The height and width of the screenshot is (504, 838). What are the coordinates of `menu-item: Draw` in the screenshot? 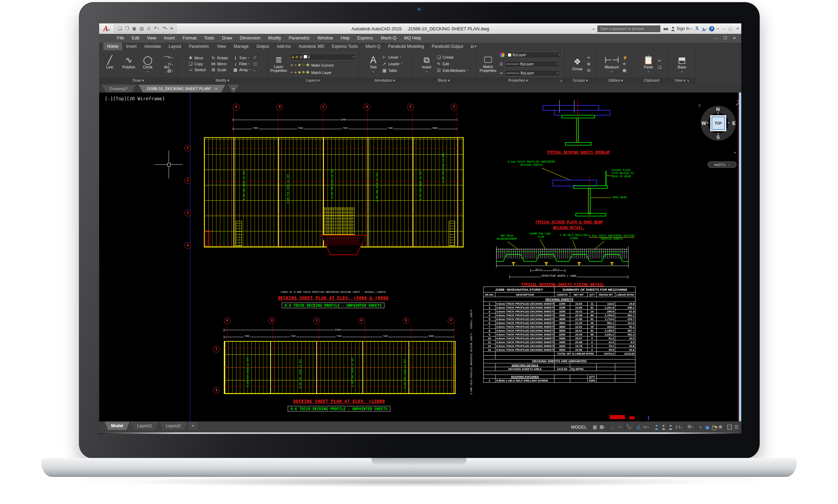 It's located at (227, 38).